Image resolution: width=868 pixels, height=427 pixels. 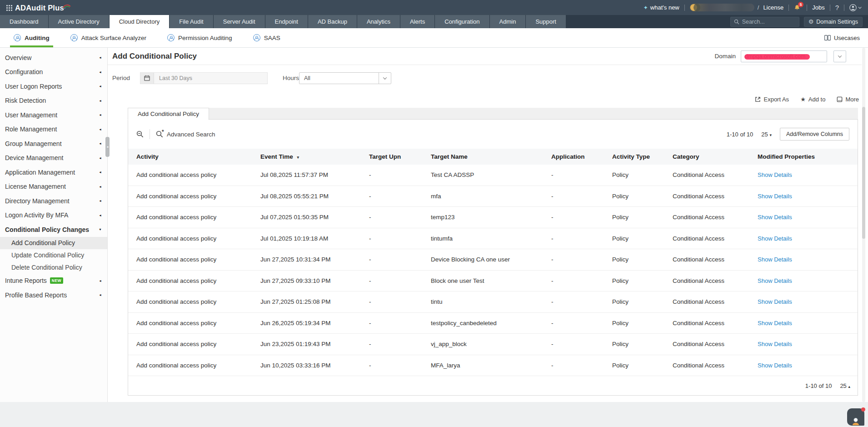 I want to click on module-tab: Server Audit, so click(x=239, y=22).